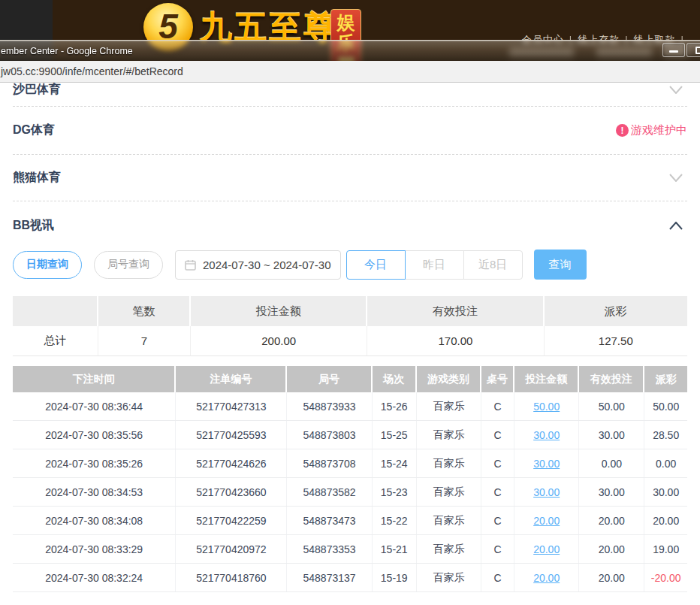  I want to click on cell-round-id: 548873137, so click(329, 577).